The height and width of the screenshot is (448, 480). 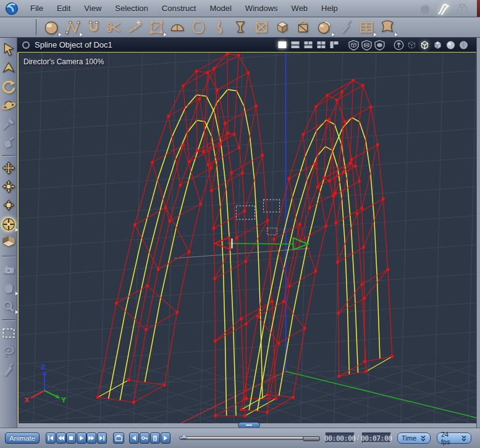 What do you see at coordinates (353, 45) in the screenshot?
I see `shield-wireframe-icon` at bounding box center [353, 45].